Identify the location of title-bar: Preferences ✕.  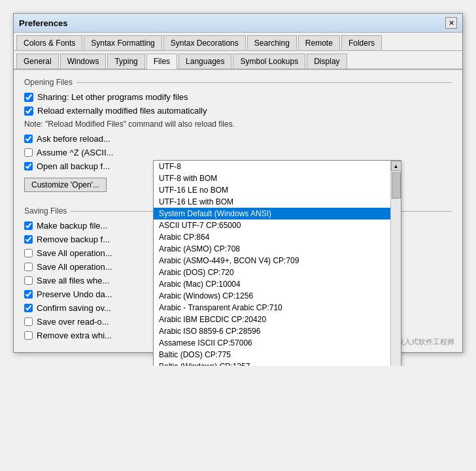
(238, 24).